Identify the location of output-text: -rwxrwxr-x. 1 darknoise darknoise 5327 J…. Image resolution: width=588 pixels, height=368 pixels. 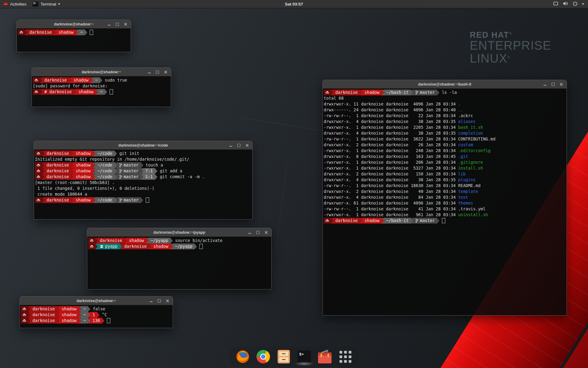
(391, 168).